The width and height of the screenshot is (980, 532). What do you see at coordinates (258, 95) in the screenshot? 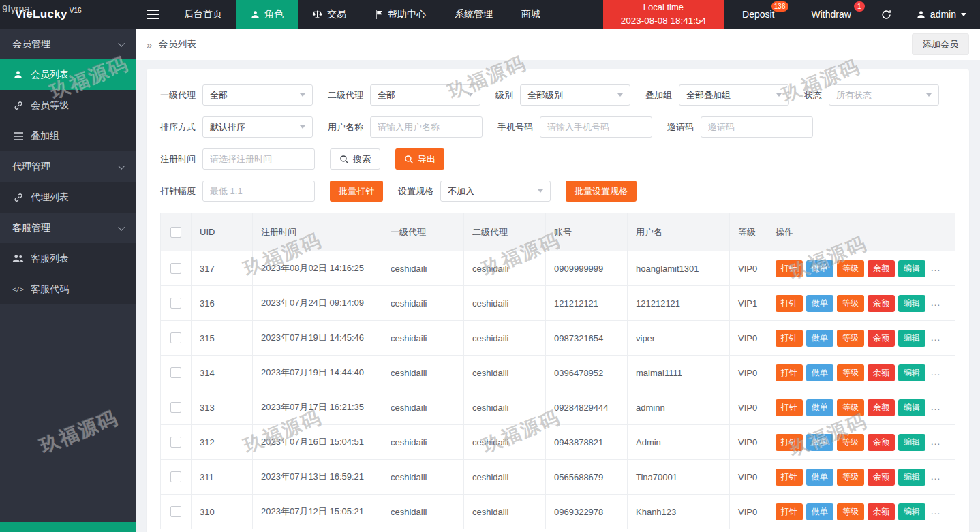
I see `first-agent-select: 全部` at bounding box center [258, 95].